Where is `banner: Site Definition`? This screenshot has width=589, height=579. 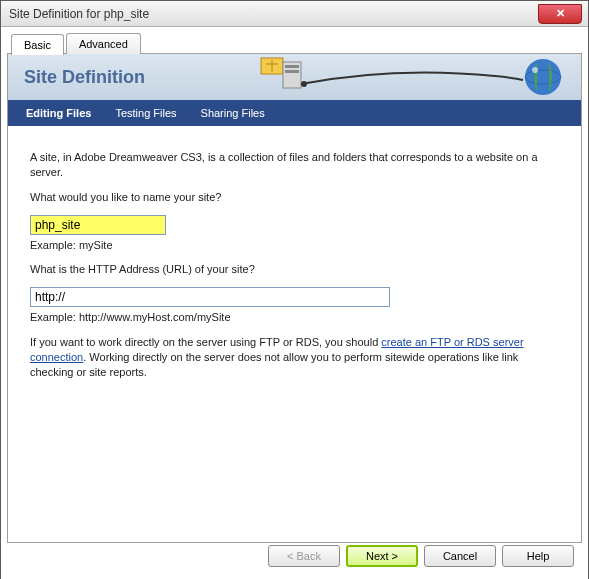
banner: Site Definition is located at coordinates (294, 77).